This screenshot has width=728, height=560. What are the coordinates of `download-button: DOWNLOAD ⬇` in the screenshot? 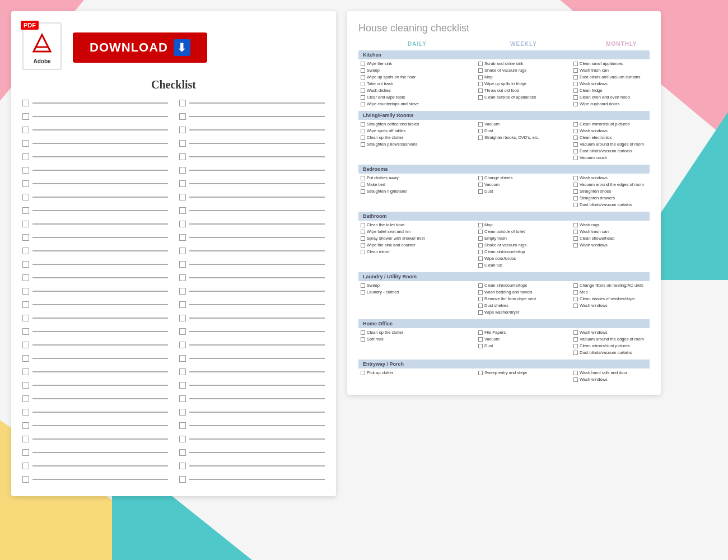 It's located at (140, 48).